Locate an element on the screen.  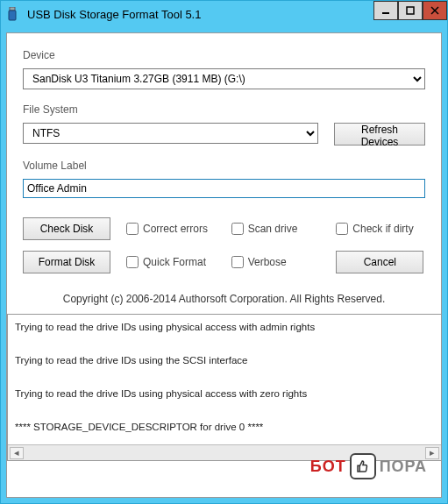
device-select: SanDisk U3 Titanium 3.27GB (3911 MB) (G:… is located at coordinates (224, 79).